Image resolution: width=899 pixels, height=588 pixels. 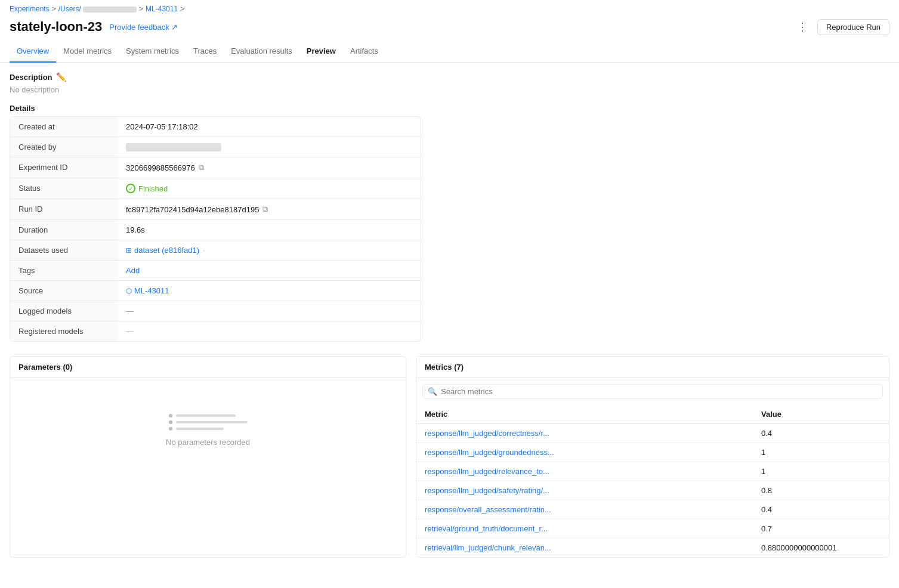 I want to click on details-val-run-id: fc89712fa702415d94a12ebe8187d195 ⧉, so click(x=269, y=209).